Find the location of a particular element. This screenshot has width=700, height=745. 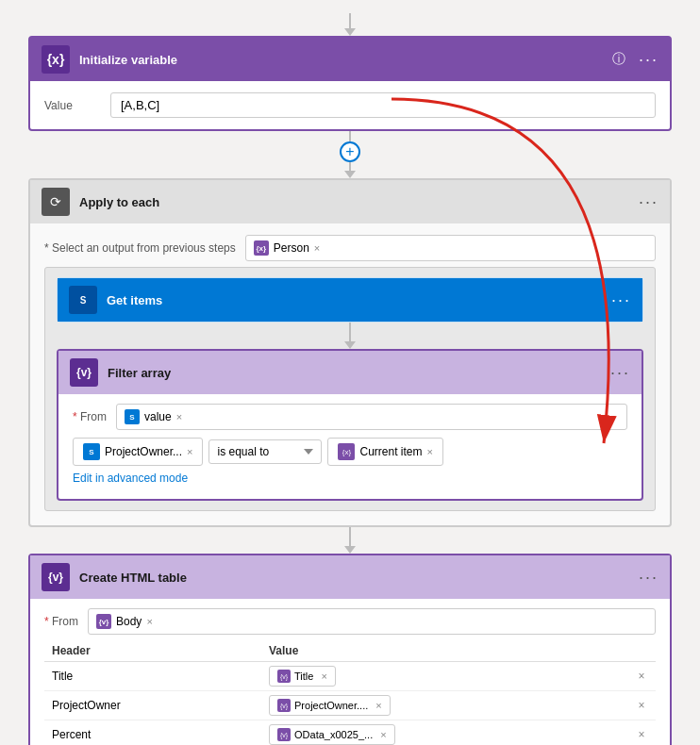

row-delete-2: × is located at coordinates (642, 734).